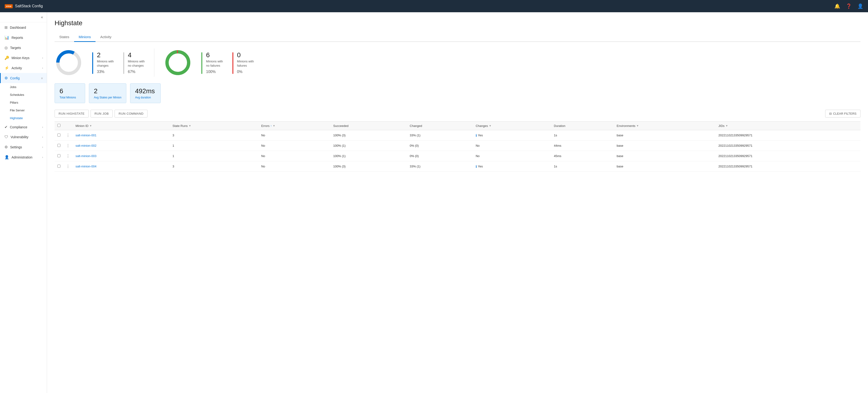 The height and width of the screenshot is (393, 868). What do you see at coordinates (16, 118) in the screenshot?
I see `sidebar-sub-label: Highstate` at bounding box center [16, 118].